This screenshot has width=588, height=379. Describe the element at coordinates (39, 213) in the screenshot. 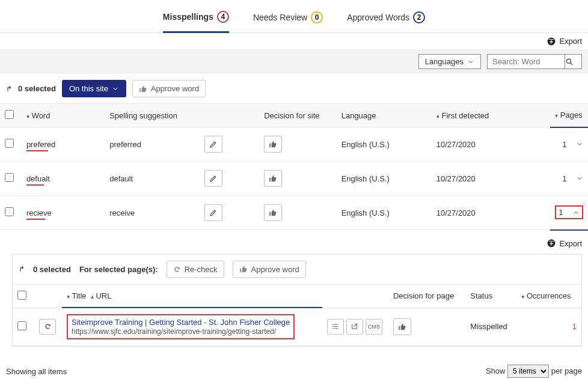

I see `misspelled-word: recieve` at that location.